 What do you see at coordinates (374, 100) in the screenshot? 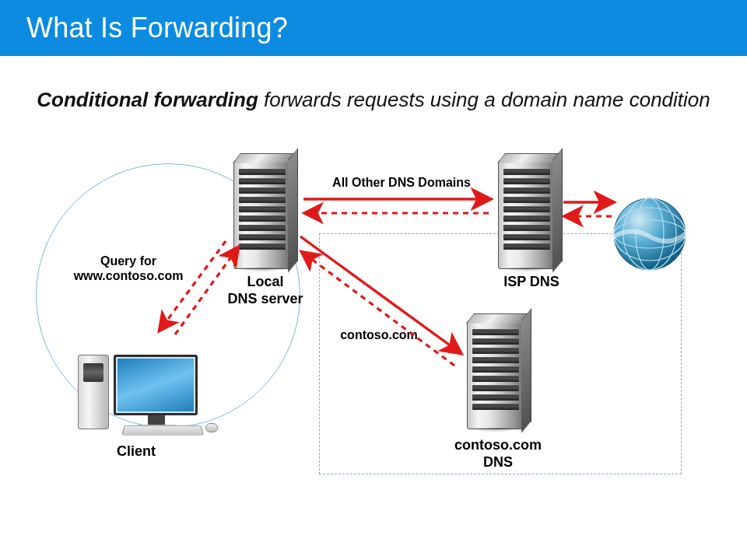
I see `slide-subtitle: Conditional forwarding forwards requests…` at bounding box center [374, 100].